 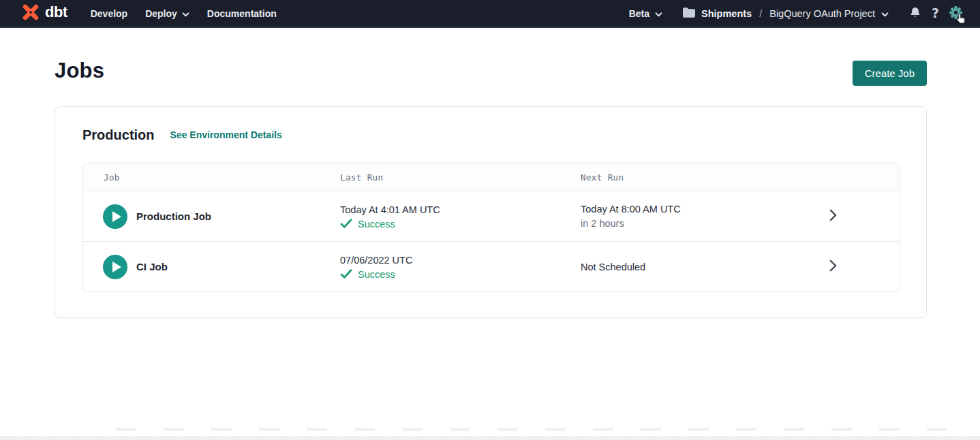 I want to click on settings-button, so click(x=955, y=14).